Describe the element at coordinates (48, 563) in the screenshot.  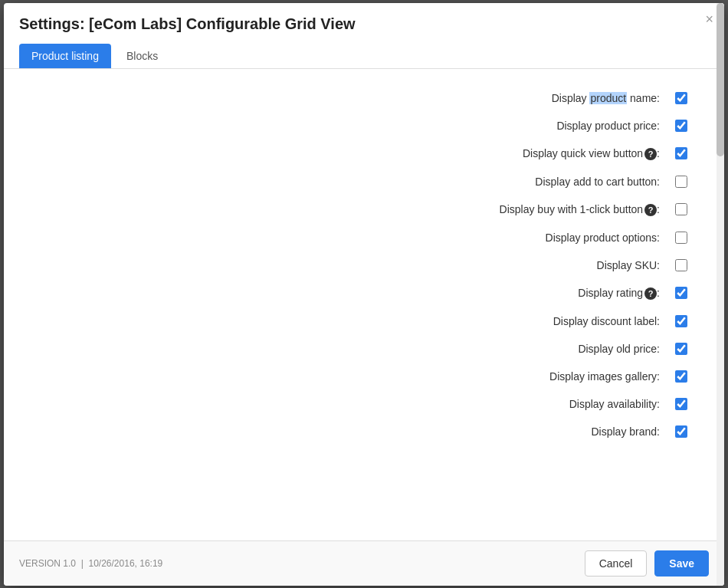
I see `version-text: VERSION 1.0` at that location.